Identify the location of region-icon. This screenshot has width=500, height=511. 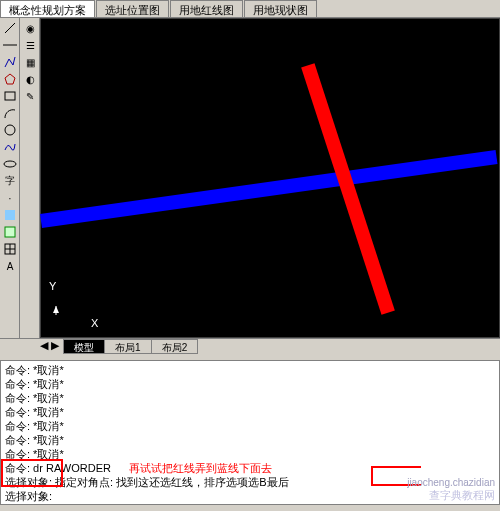
(10, 232).